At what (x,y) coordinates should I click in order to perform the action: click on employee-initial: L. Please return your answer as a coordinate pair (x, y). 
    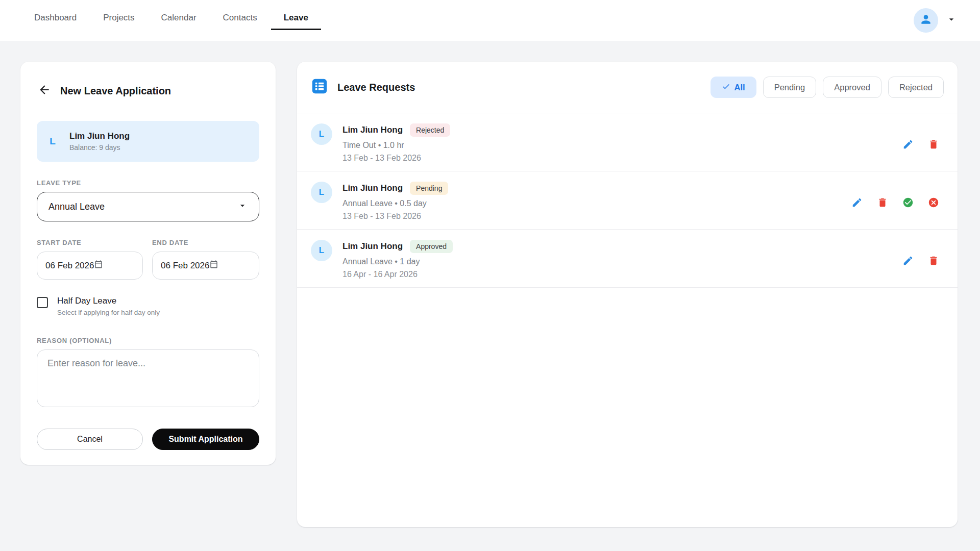
    Looking at the image, I should click on (53, 141).